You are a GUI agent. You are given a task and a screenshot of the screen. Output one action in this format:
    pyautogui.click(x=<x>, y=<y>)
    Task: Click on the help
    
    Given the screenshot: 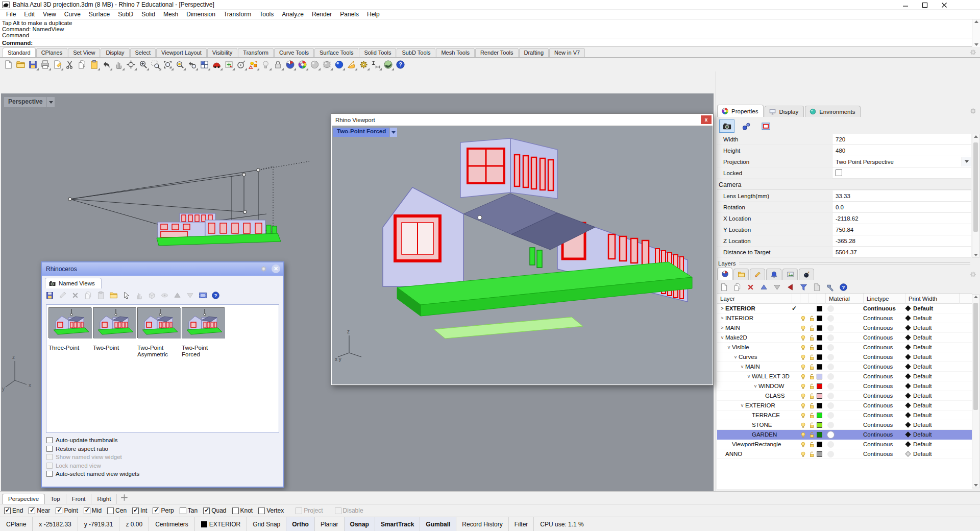 What is the action you would take?
    pyautogui.click(x=215, y=296)
    